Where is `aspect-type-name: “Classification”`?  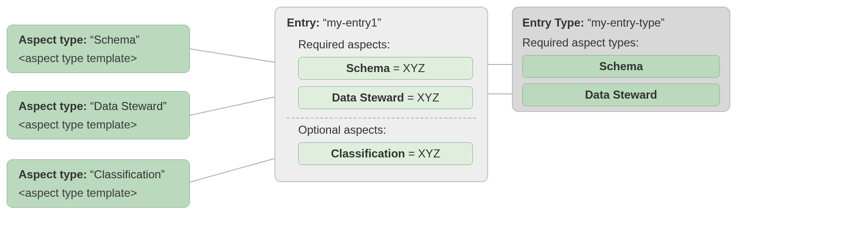 aspect-type-name: “Classification” is located at coordinates (127, 175).